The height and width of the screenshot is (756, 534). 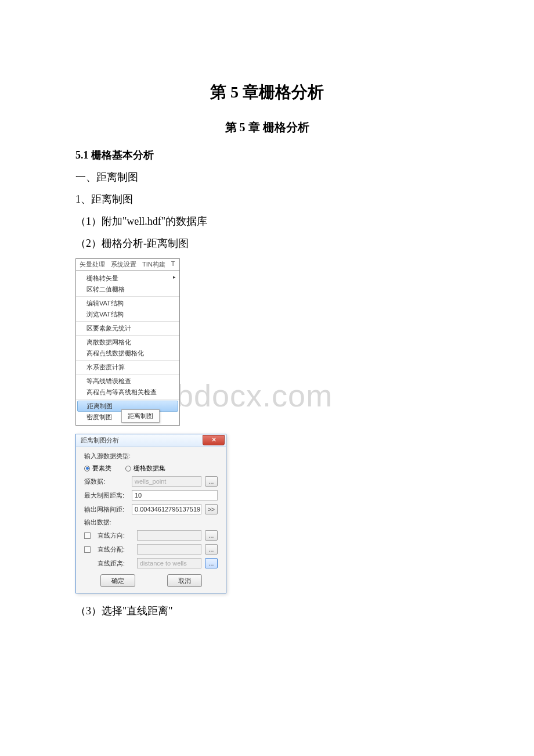 I want to click on menu-item-contour-check: 等高线错误检查, so click(x=128, y=381).